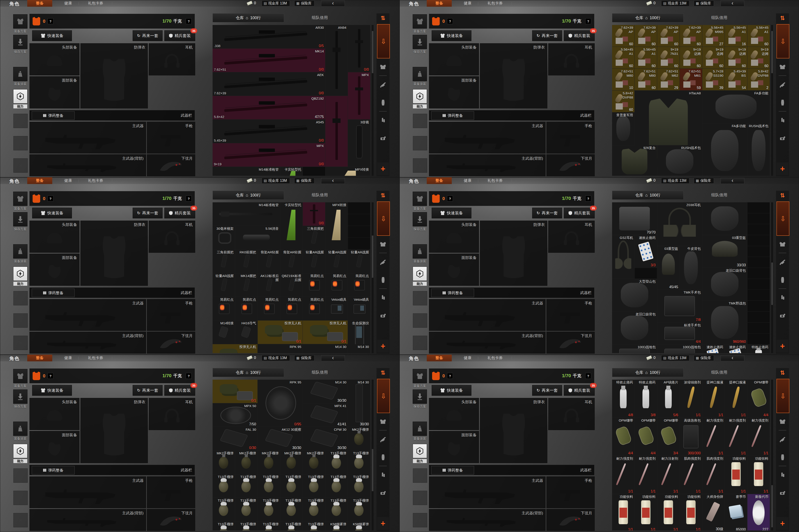  I want to click on item-MPX 41: MPX 4141/41, so click(325, 415).